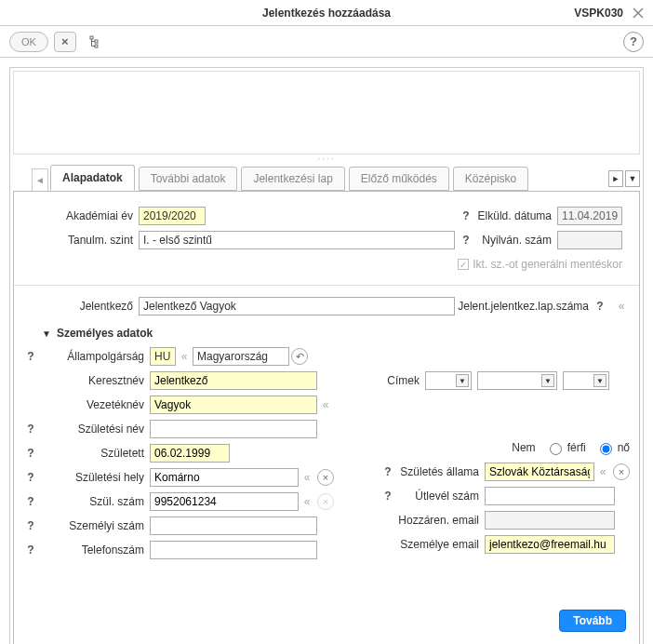  I want to click on header-blank-area, so click(326, 113).